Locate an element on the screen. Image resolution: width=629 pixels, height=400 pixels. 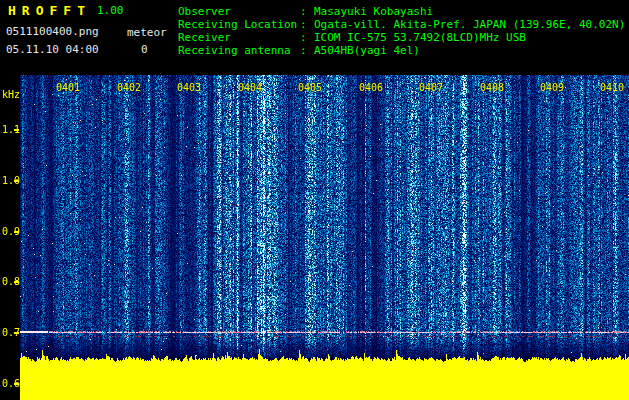
mode-label: meteor is located at coordinates (147, 32).